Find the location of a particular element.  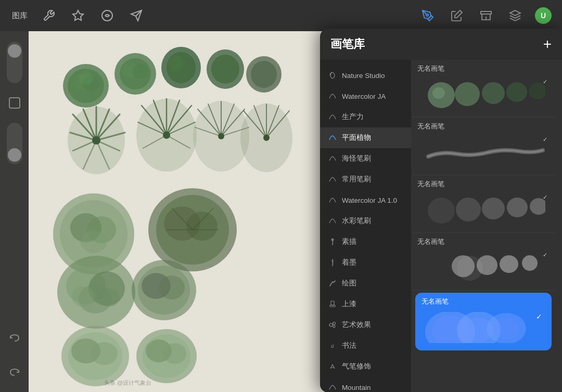

brush-name-3: 无名画笔 is located at coordinates (483, 184).